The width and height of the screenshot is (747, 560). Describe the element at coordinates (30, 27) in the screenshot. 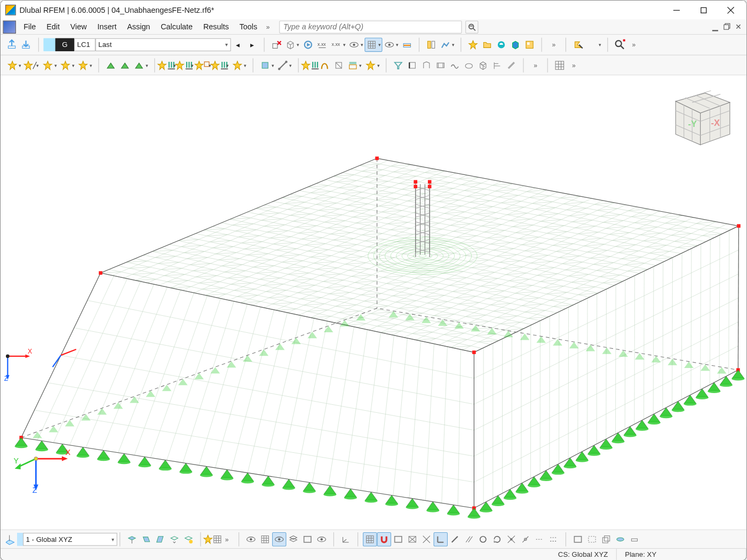

I see `menu-file: File` at that location.